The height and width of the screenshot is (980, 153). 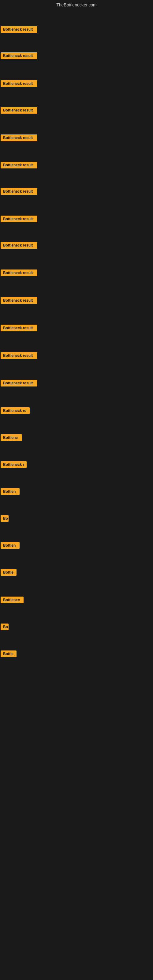 What do you see at coordinates (11, 438) in the screenshot?
I see `bottleneck-result-label: Bottlene` at bounding box center [11, 438].